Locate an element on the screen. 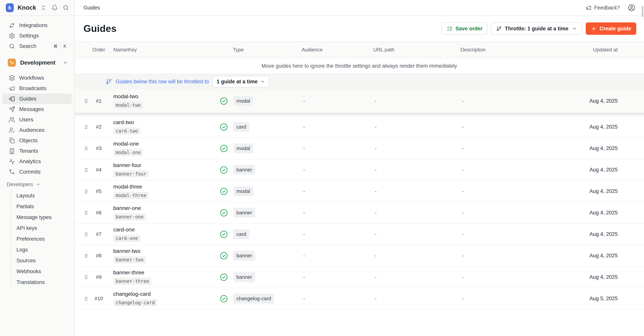 The image size is (644, 336). feedback-button: Feedback? is located at coordinates (602, 8).